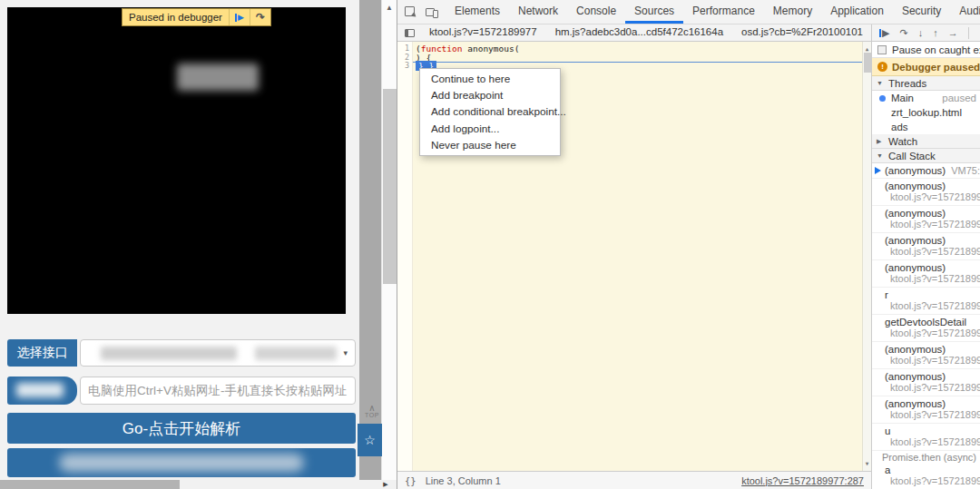 Image resolution: width=980 pixels, height=489 pixels. What do you see at coordinates (410, 481) in the screenshot?
I see `pretty-print-icon: {}` at bounding box center [410, 481].